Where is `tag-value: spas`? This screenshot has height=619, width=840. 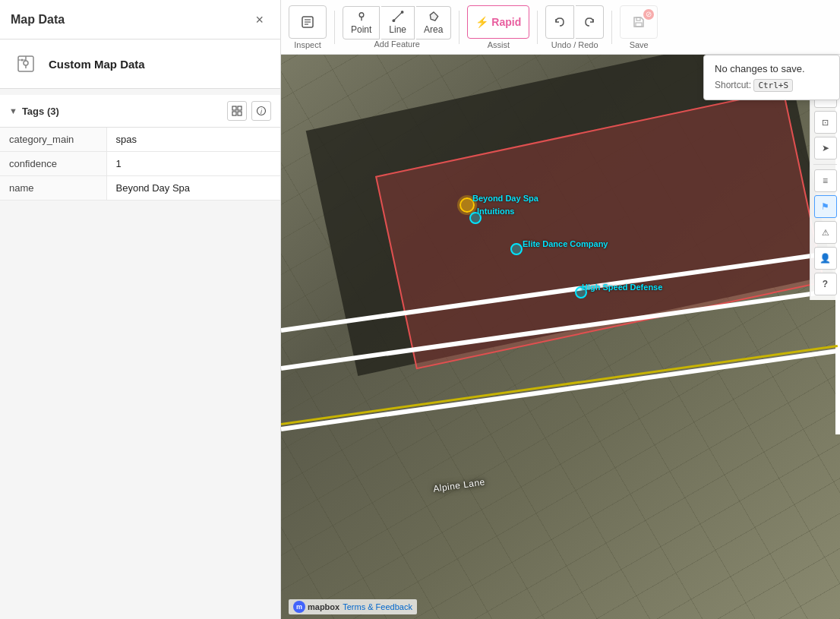 tag-value: spas is located at coordinates (193, 140).